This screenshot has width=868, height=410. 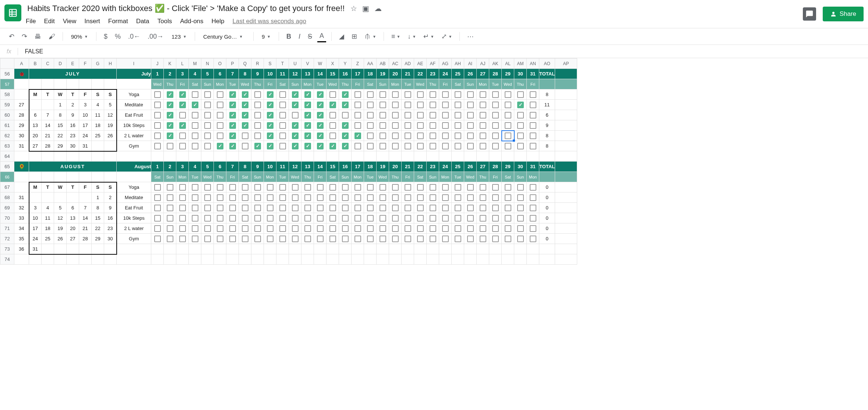 What do you see at coordinates (283, 177) in the screenshot?
I see `day-of-week: Tue` at bounding box center [283, 177].